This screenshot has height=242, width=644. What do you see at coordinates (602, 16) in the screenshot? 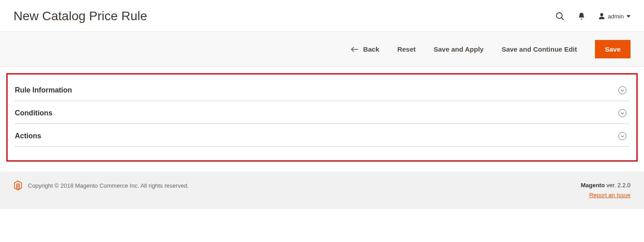
I see `user-icon` at bounding box center [602, 16].